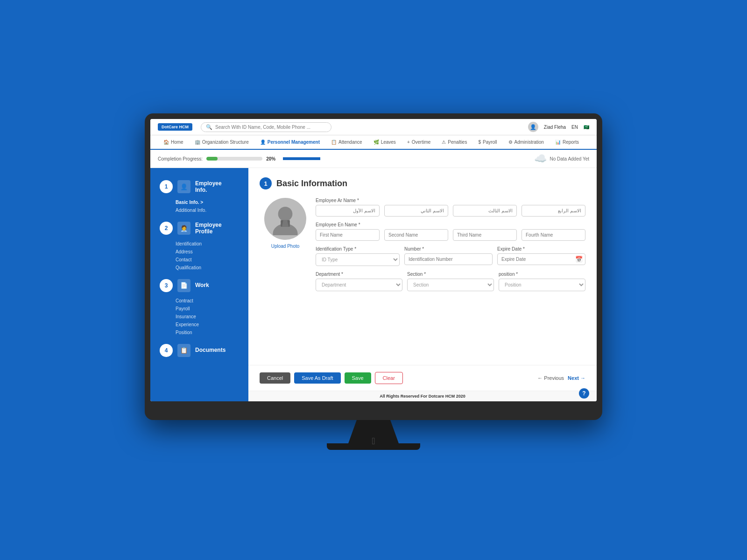 Image resolution: width=747 pixels, height=560 pixels. Describe the element at coordinates (208, 244) in the screenshot. I see `sidebar-subitem-identification: Identification` at that location.